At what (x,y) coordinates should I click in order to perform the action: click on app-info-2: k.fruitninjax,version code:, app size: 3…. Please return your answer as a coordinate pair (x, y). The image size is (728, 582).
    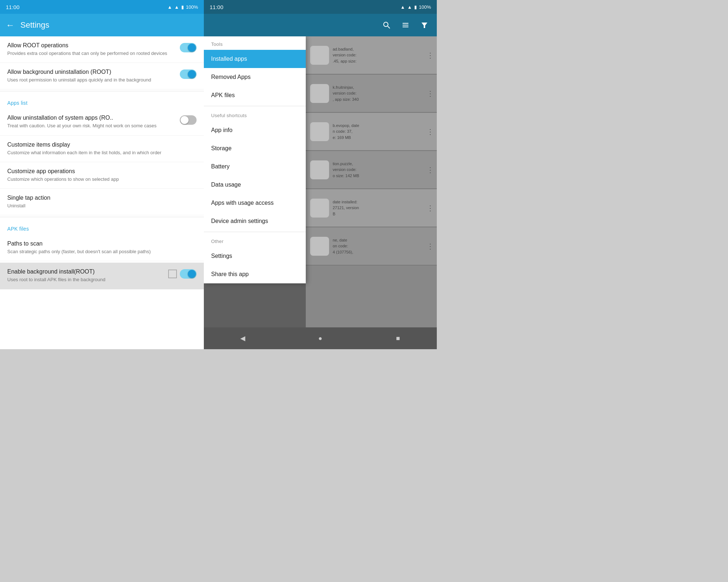
    Looking at the image, I should click on (346, 93).